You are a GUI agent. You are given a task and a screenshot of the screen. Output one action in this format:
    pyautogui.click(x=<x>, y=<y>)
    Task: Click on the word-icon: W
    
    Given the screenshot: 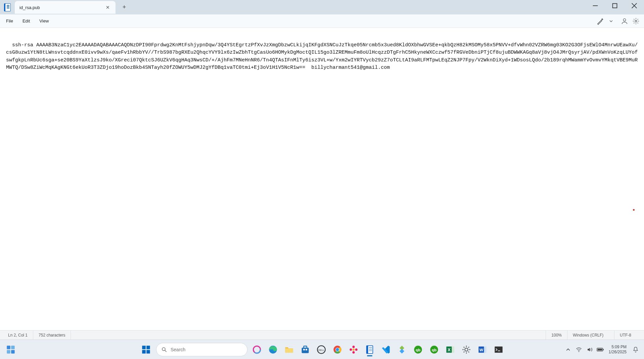 What is the action you would take?
    pyautogui.click(x=482, y=350)
    